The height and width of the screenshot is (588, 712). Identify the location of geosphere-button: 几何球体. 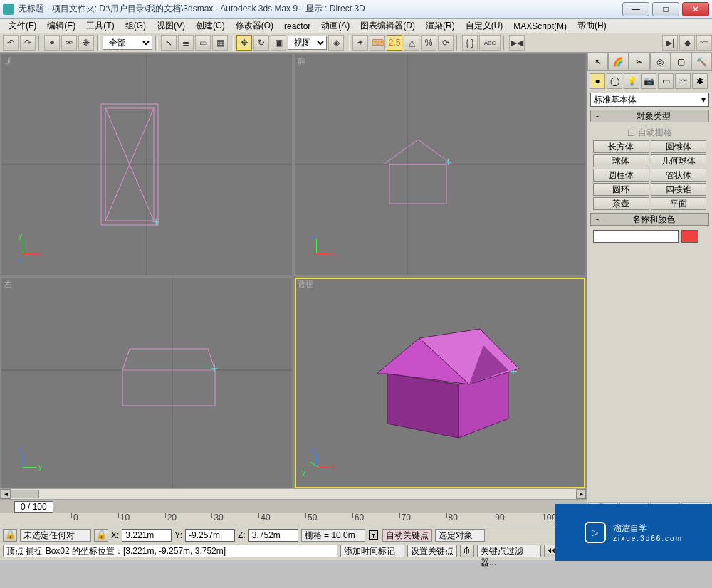
(679, 161).